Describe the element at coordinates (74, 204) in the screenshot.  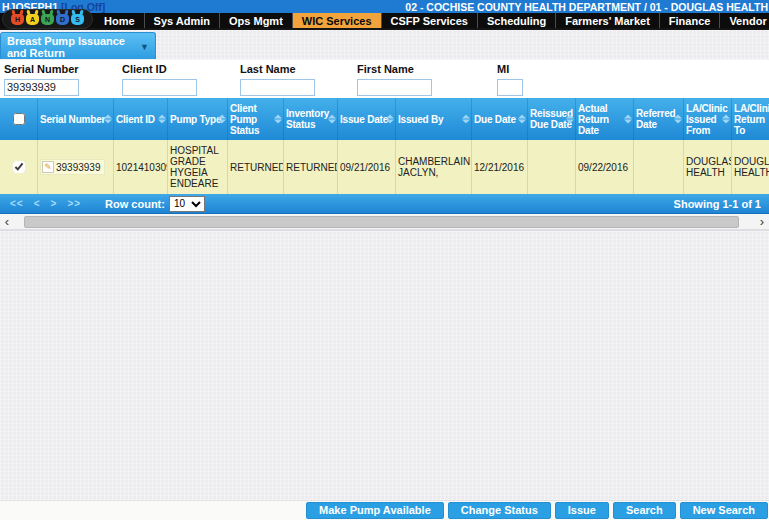
I see `last-page-button: >>` at that location.